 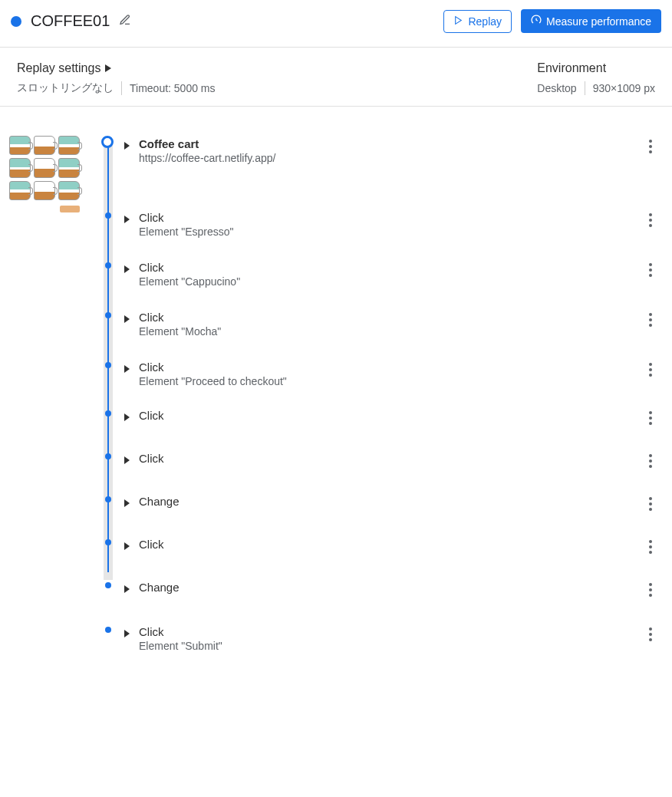 What do you see at coordinates (385, 224) in the screenshot?
I see `step-body: ClickElement "Espresso"` at bounding box center [385, 224].